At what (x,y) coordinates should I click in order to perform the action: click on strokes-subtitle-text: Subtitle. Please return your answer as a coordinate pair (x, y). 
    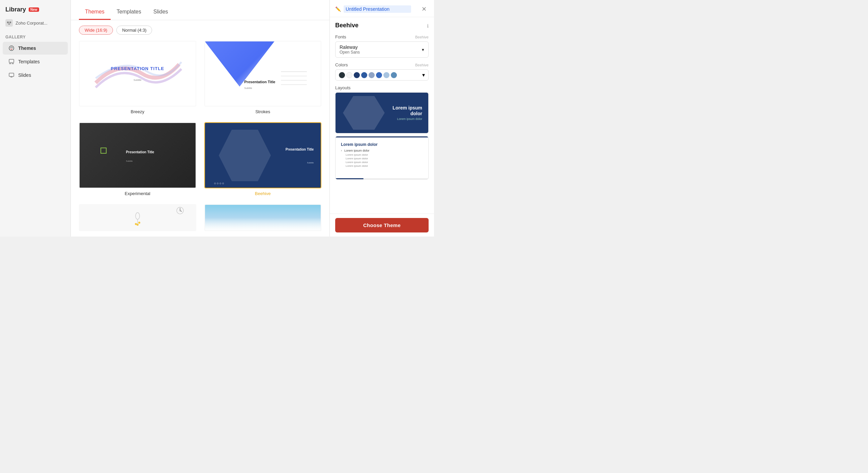
    Looking at the image, I should click on (248, 88).